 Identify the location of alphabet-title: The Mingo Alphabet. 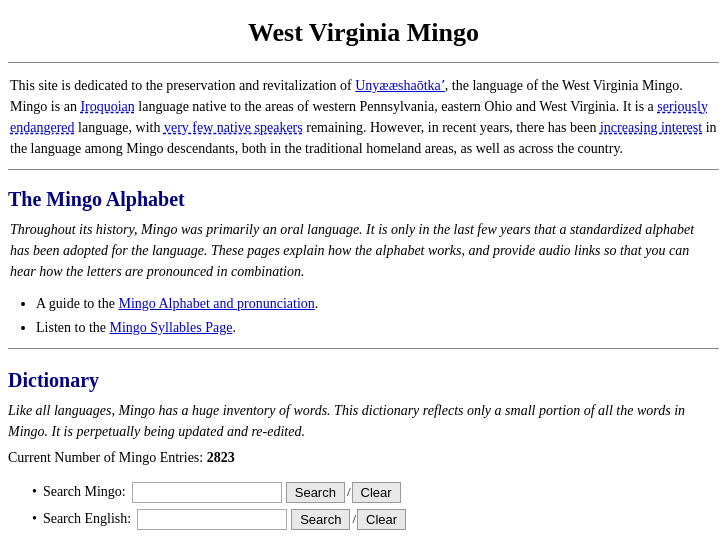
(364, 198).